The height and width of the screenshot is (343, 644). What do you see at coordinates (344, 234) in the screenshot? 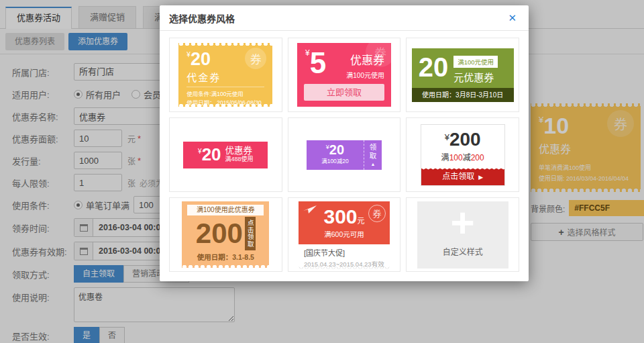
I see `card-condition: 满600元可用` at bounding box center [344, 234].